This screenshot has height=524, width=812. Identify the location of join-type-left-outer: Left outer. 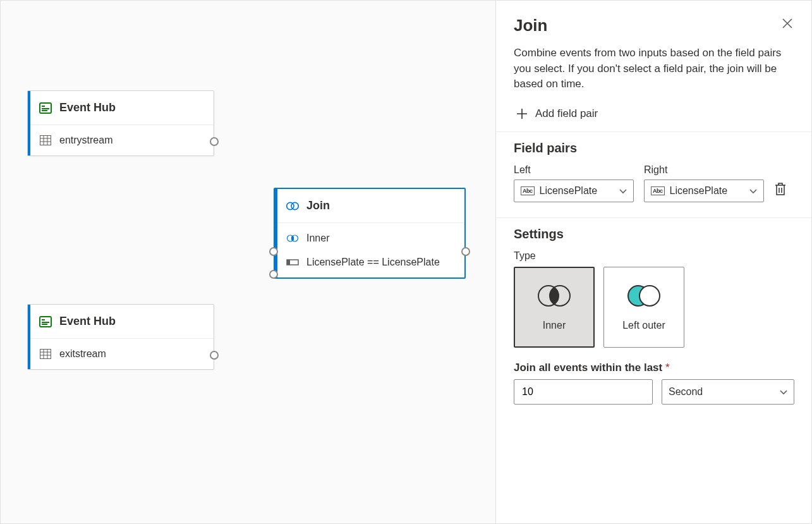
(644, 307).